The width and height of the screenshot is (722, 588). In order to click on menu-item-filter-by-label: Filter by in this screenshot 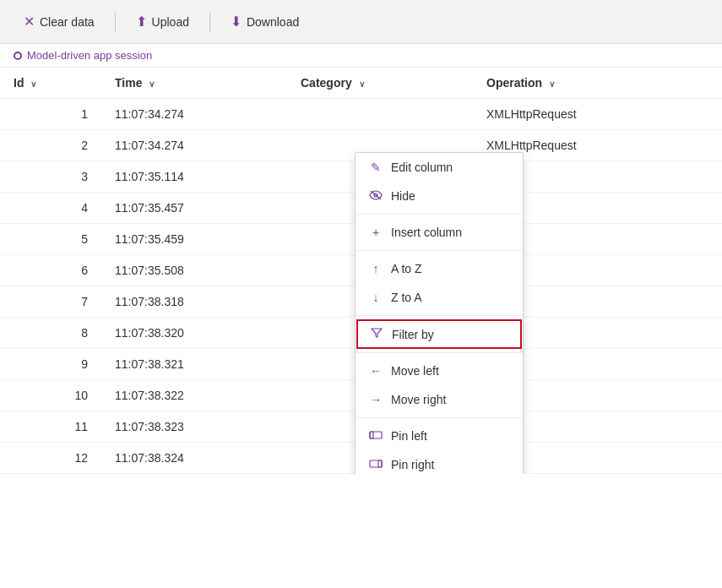, I will do `click(413, 335)`.